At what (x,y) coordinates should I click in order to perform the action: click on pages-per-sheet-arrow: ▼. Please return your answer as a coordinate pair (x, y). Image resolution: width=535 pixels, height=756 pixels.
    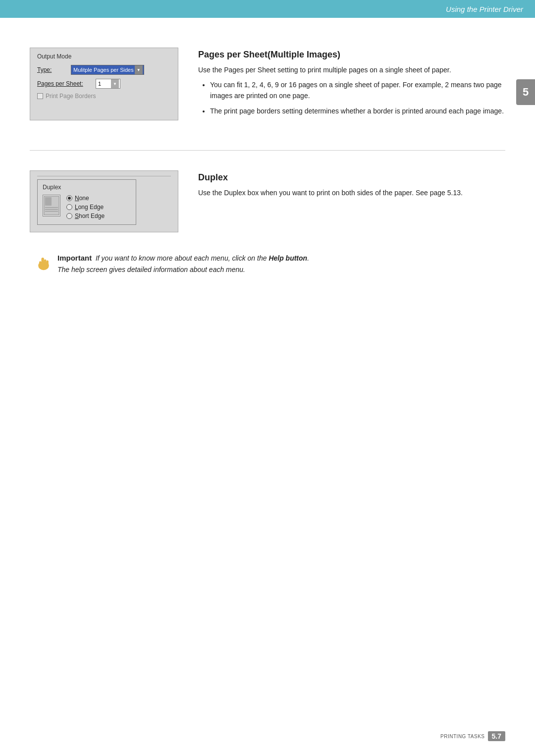
    Looking at the image, I should click on (115, 84).